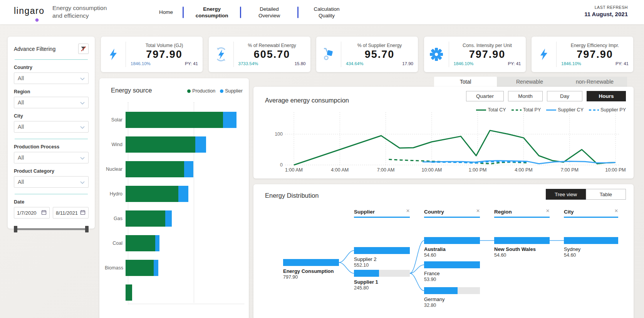 This screenshot has width=644, height=318. What do you see at coordinates (51, 147) in the screenshot?
I see `filter-label-production-process: Production Process` at bounding box center [51, 147].